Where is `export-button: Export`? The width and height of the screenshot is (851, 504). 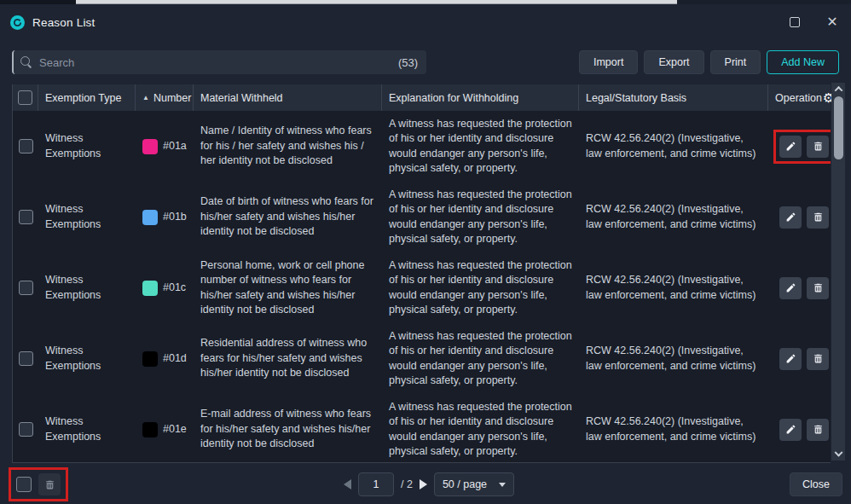
export-button: Export is located at coordinates (674, 62).